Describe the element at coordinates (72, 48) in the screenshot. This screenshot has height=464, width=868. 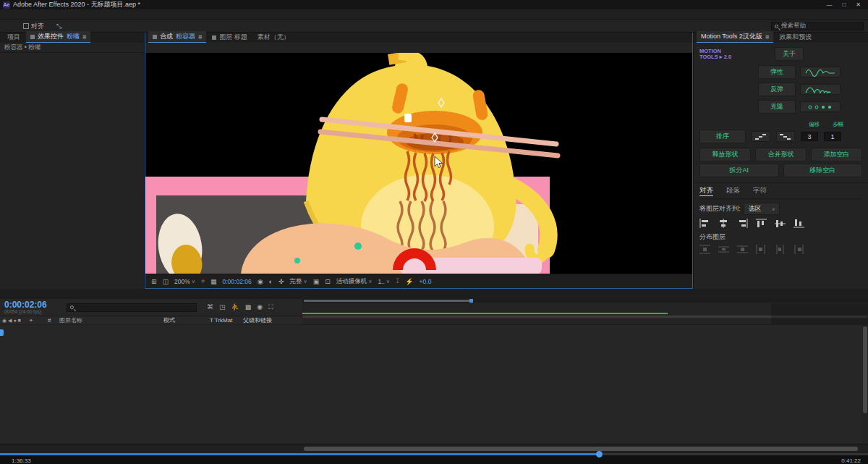
I see `effect-controls-subtitle: 粉容器 • 粉嘴` at that location.